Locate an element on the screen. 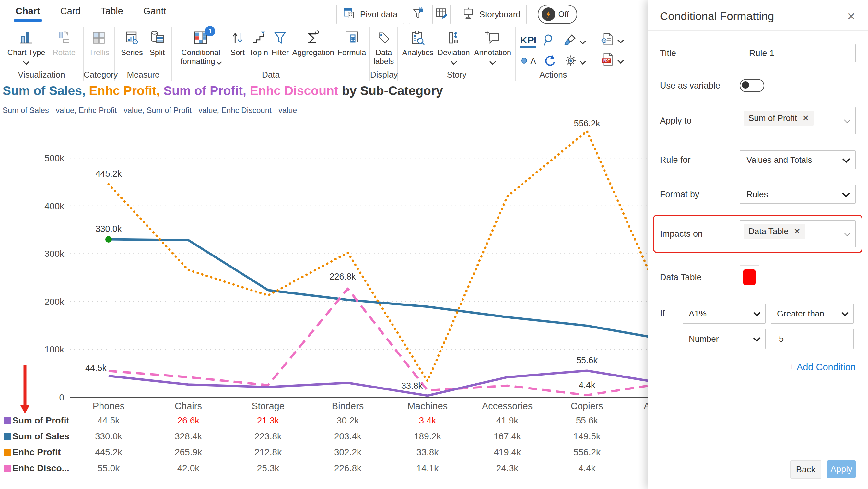 The height and width of the screenshot is (489, 868). format-painter-button is located at coordinates (574, 41).